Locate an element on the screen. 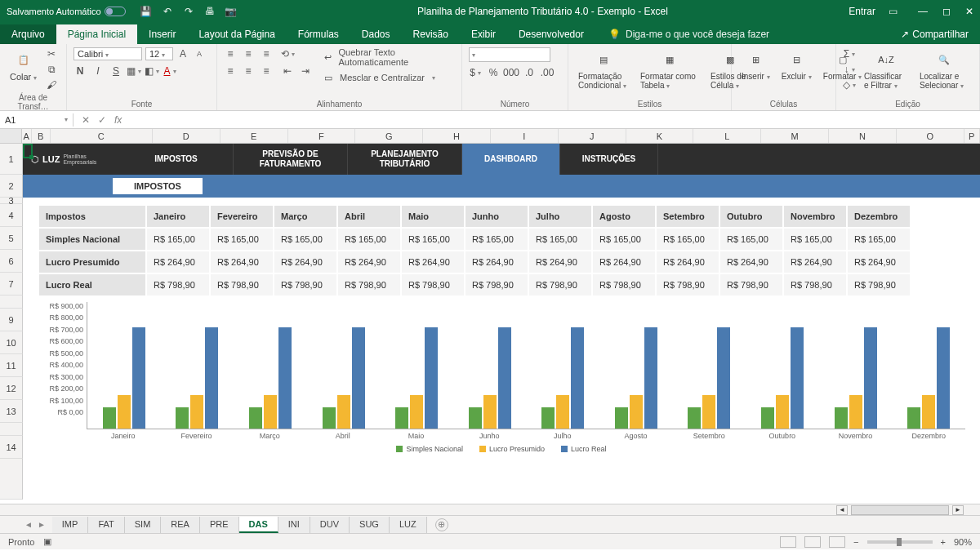  grow-font-icon: A is located at coordinates (183, 54).